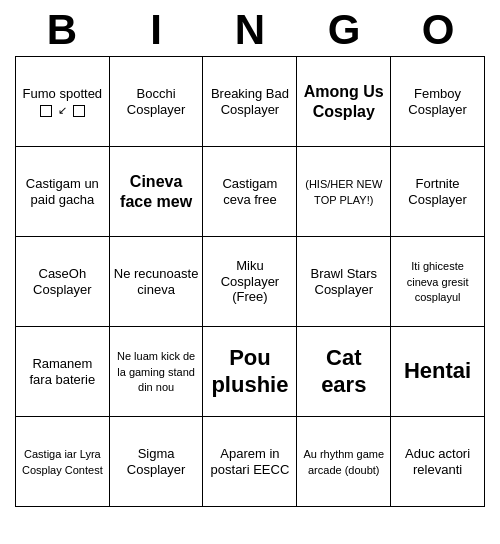 The height and width of the screenshot is (544, 500). What do you see at coordinates (344, 282) in the screenshot?
I see `cell-2-3: Brawl Stars Cosplayer` at bounding box center [344, 282].